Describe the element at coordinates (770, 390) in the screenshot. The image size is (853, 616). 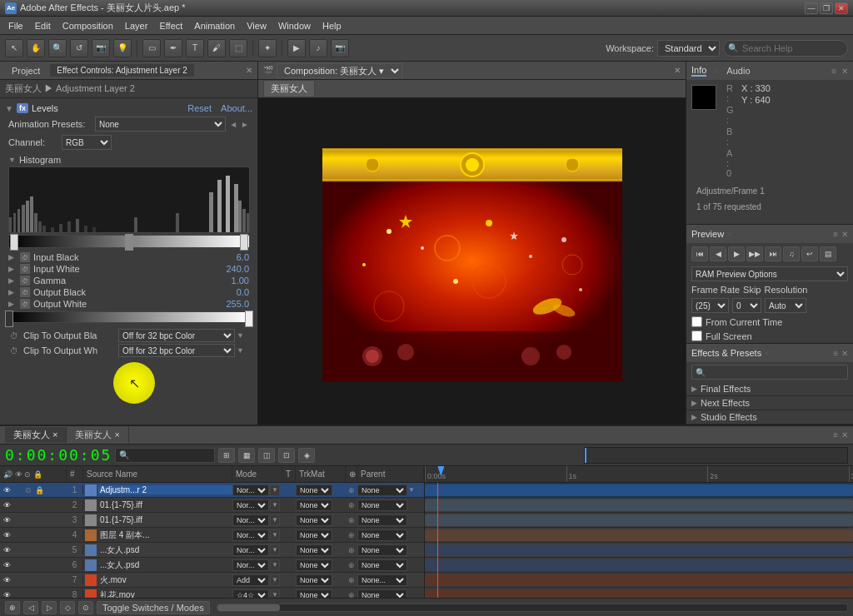
I see `effects-category-final: ▶ Final Effects` at that location.